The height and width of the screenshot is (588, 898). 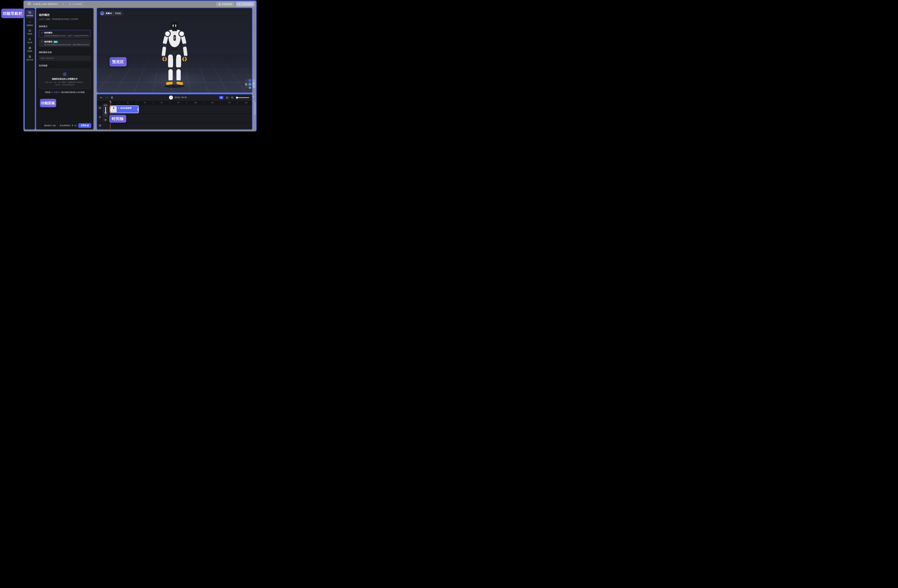 I want to click on person-icon, so click(x=30, y=39).